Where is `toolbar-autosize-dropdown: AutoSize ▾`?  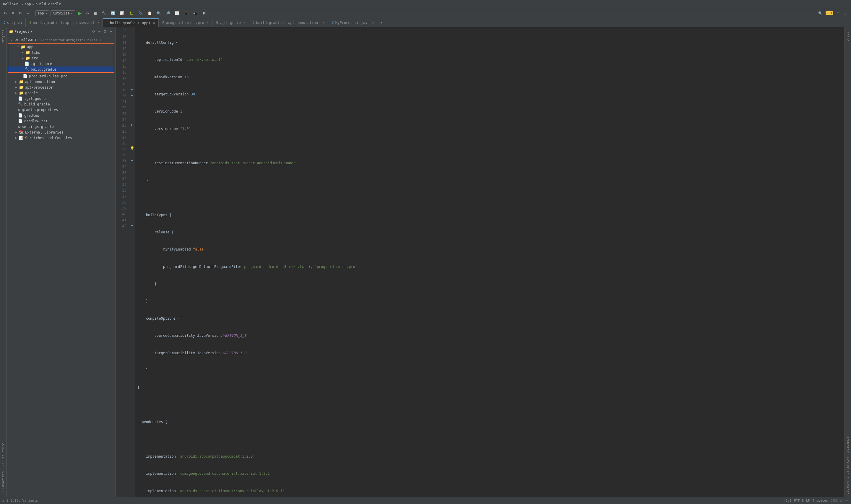 toolbar-autosize-dropdown: AutoSize ▾ is located at coordinates (63, 13).